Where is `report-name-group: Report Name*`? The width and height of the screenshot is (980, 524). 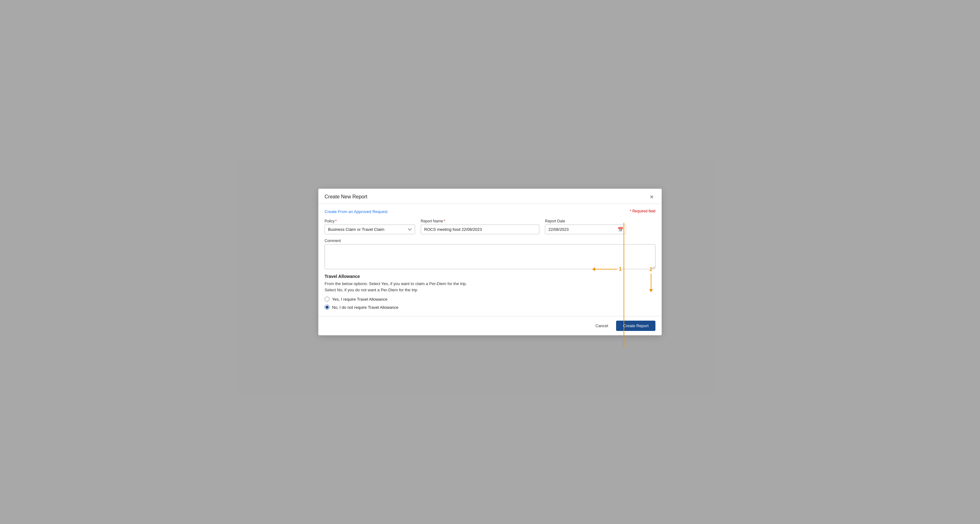 report-name-group: Report Name* is located at coordinates (480, 227).